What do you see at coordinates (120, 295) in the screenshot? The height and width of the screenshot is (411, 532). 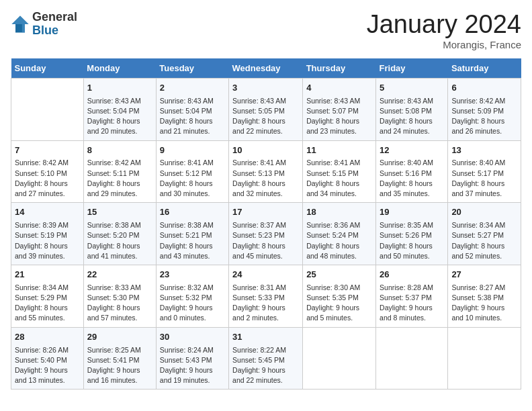 I see `calendar-cell: 22Sunrise: 8:33 AMSunset: 5:30 PMDayligh…` at bounding box center [120, 295].